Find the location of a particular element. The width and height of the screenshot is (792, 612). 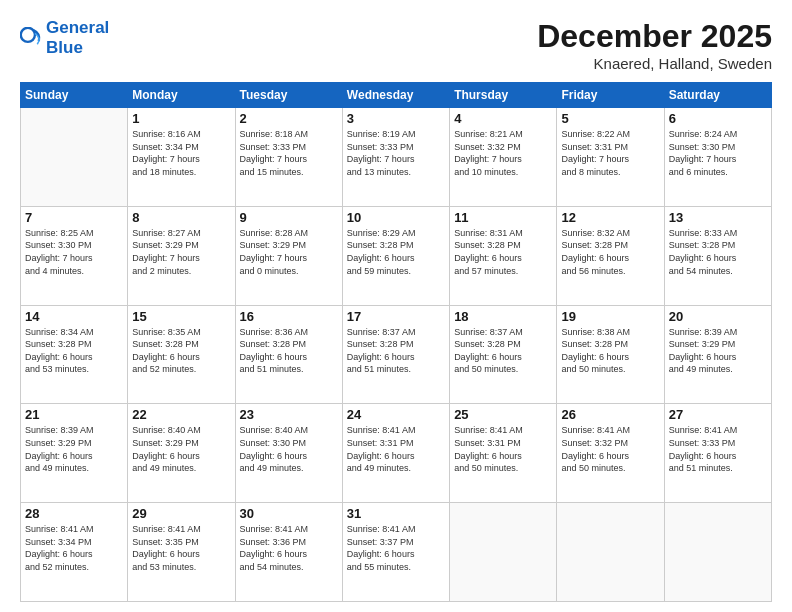

day-number: 14 is located at coordinates (74, 316).